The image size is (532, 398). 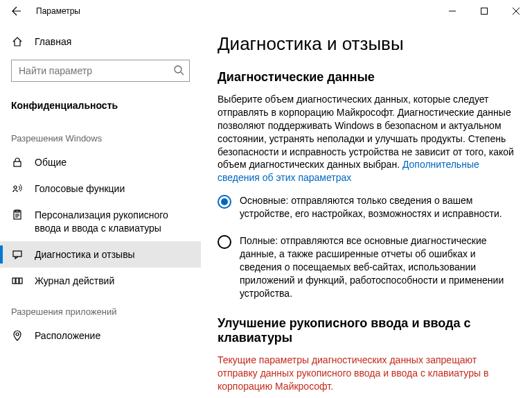 I want to click on minimize-icon, so click(x=452, y=11).